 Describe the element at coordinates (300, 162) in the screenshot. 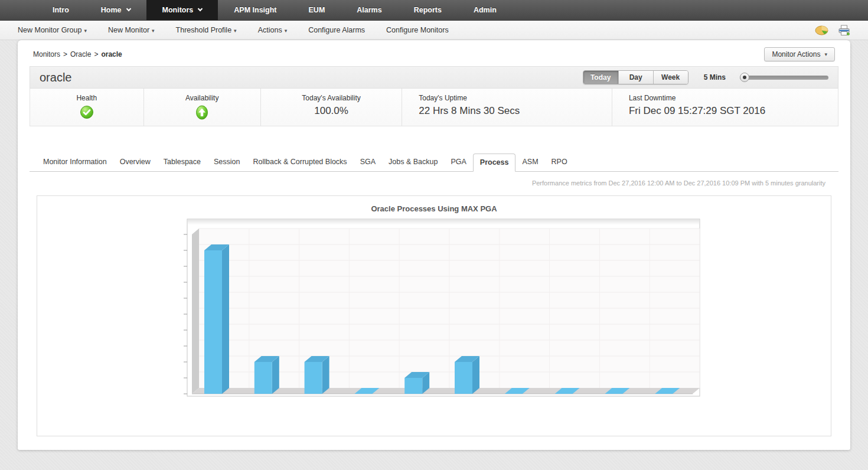

I see `tab-rollback-corrupted-blocks: Rollback & Corrupted Blocks` at that location.